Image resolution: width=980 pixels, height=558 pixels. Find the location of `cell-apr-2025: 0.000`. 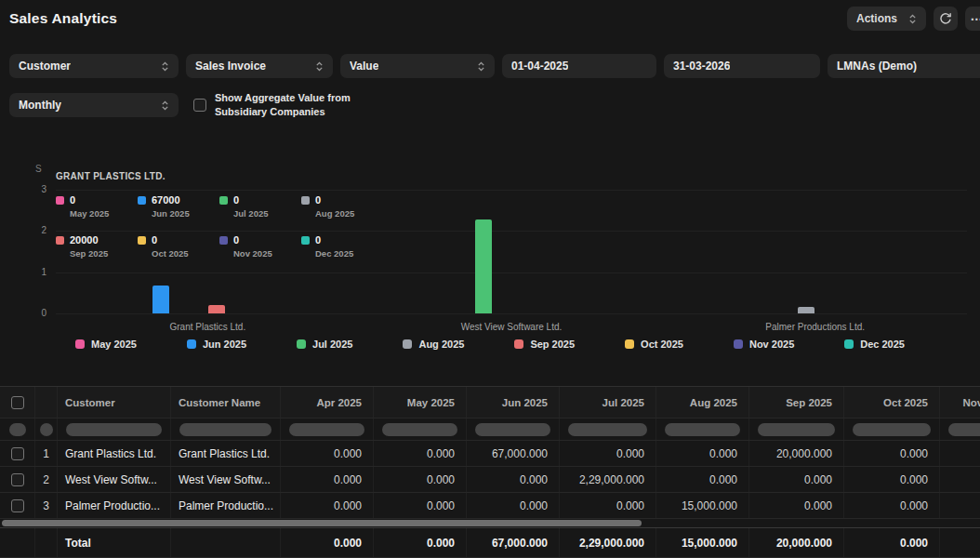

cell-apr-2025: 0.000 is located at coordinates (327, 506).